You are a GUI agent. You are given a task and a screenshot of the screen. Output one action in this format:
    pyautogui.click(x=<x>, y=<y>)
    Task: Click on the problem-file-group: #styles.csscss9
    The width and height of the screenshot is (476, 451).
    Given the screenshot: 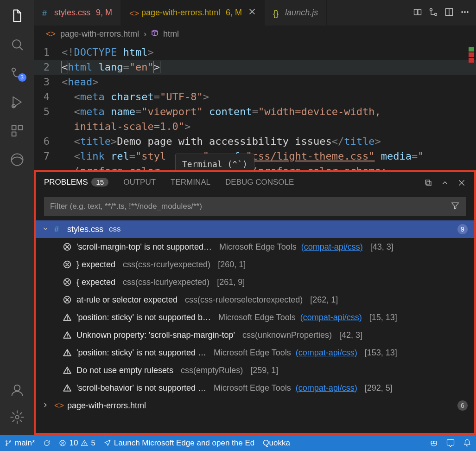 What is the action you would take?
    pyautogui.click(x=255, y=229)
    